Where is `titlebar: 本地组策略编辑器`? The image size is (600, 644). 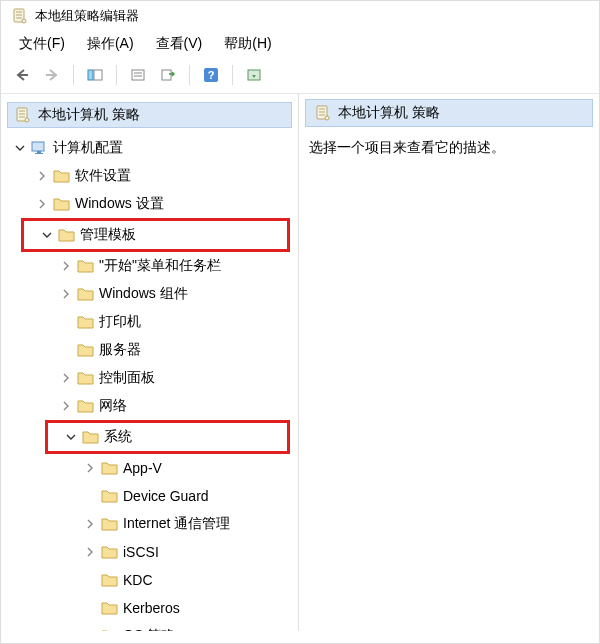
titlebar: 本地组策略编辑器 is located at coordinates (300, 16).